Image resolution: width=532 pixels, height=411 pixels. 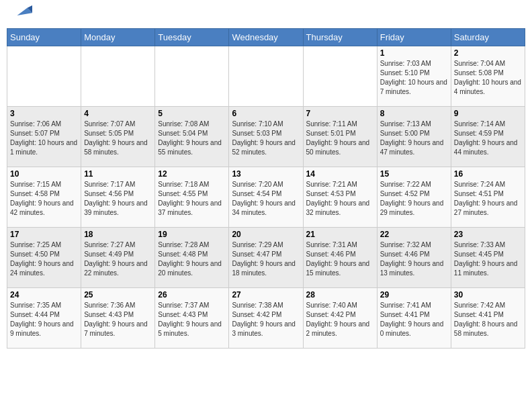 I want to click on day-info: Sunrise: 7:11 AM Sunset: 5:01 PM Dayligh…, so click(x=340, y=138).